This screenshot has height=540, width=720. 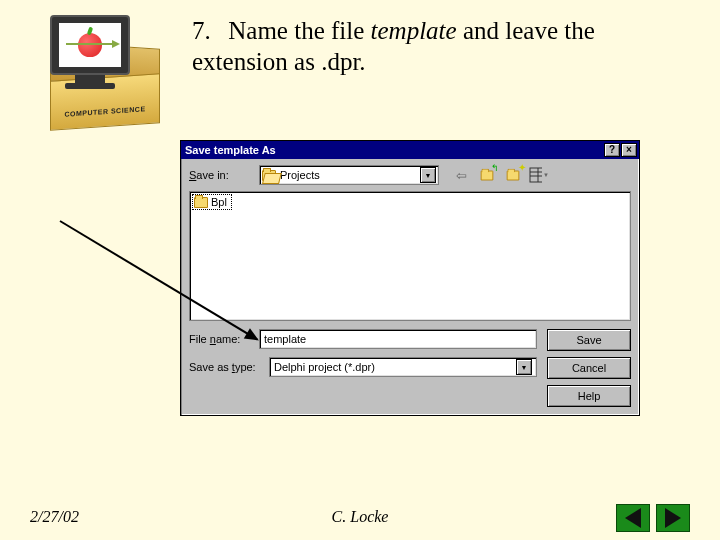 What do you see at coordinates (410, 256) in the screenshot?
I see `file-list: Bpl` at bounding box center [410, 256].